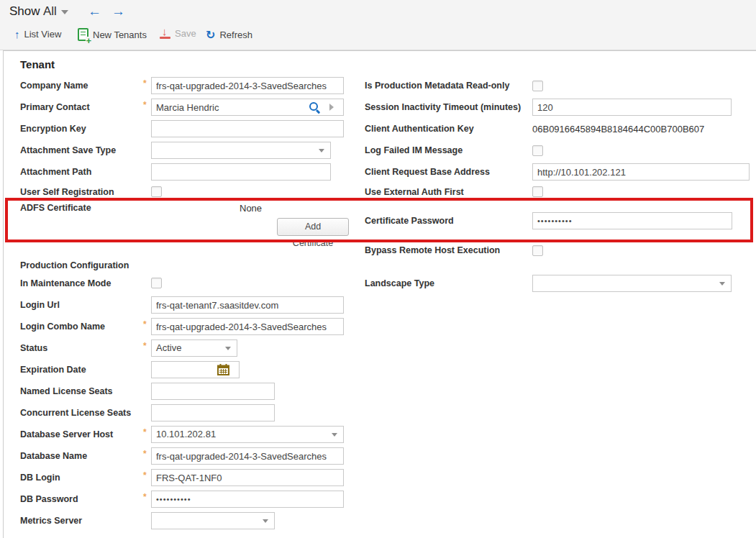 The width and height of the screenshot is (756, 538). I want to click on concurrent-license-seats-label: Concurrent License Seats, so click(76, 413).